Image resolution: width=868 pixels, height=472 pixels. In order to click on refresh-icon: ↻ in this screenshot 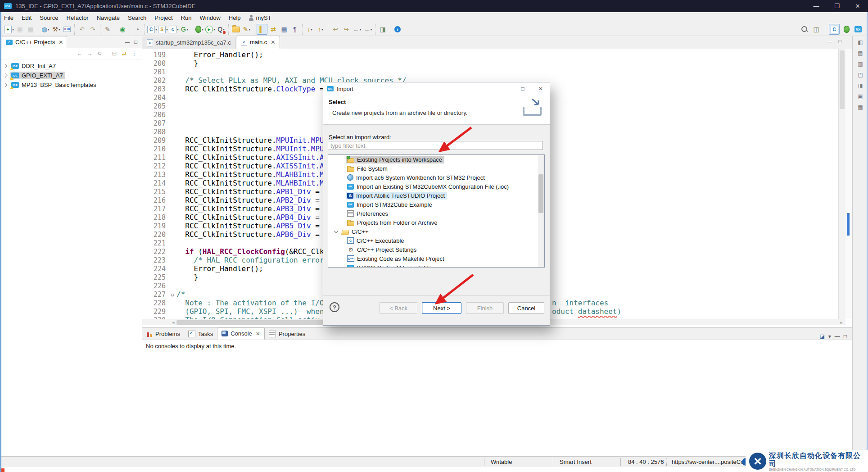, I will do `click(99, 54)`.